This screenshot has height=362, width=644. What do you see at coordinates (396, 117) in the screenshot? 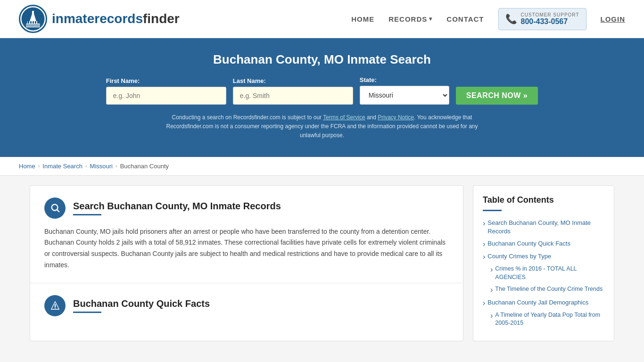
I see `privacy-link: Privacy Notice` at bounding box center [396, 117].